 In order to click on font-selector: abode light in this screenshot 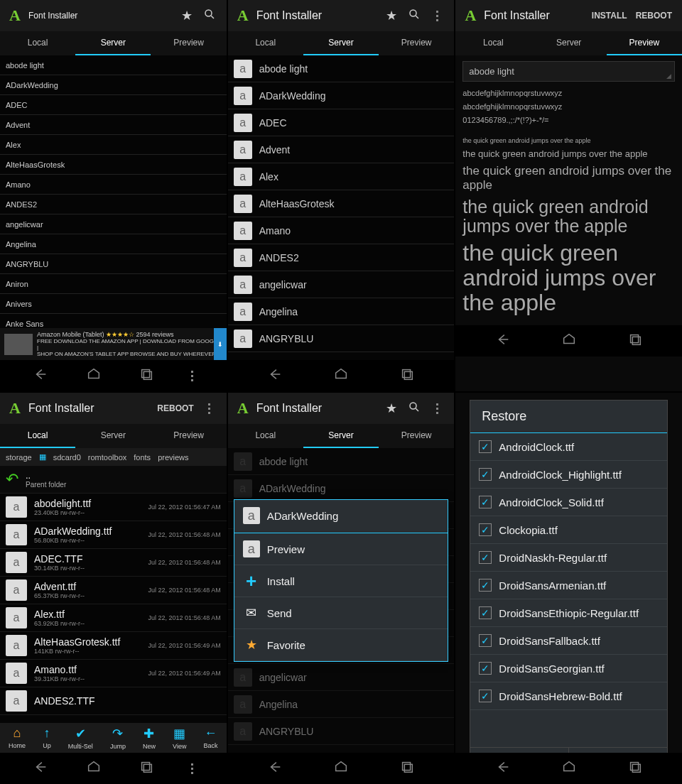, I will do `click(568, 71)`.